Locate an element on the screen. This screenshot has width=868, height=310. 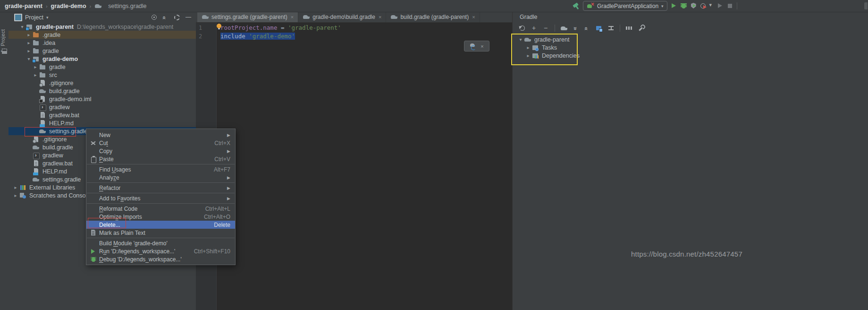
link-gradle-project-icon is located at coordinates (534, 28).